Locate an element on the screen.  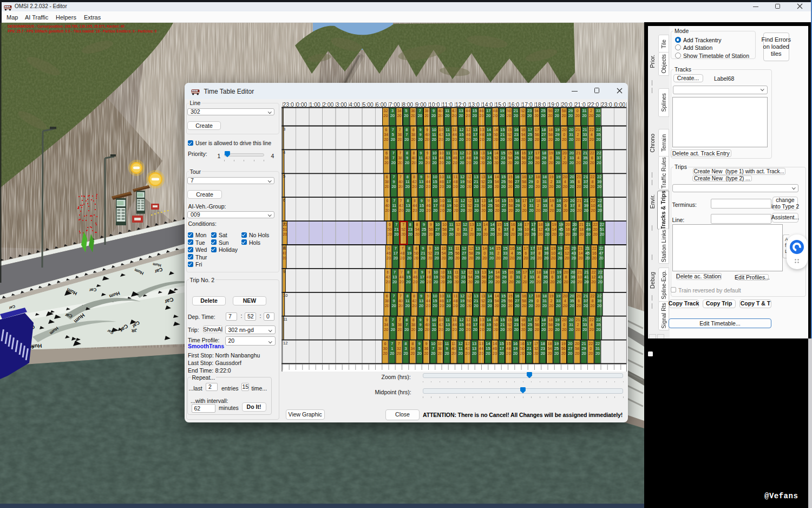
svg-text: 0 is located at coordinates (538, 301).